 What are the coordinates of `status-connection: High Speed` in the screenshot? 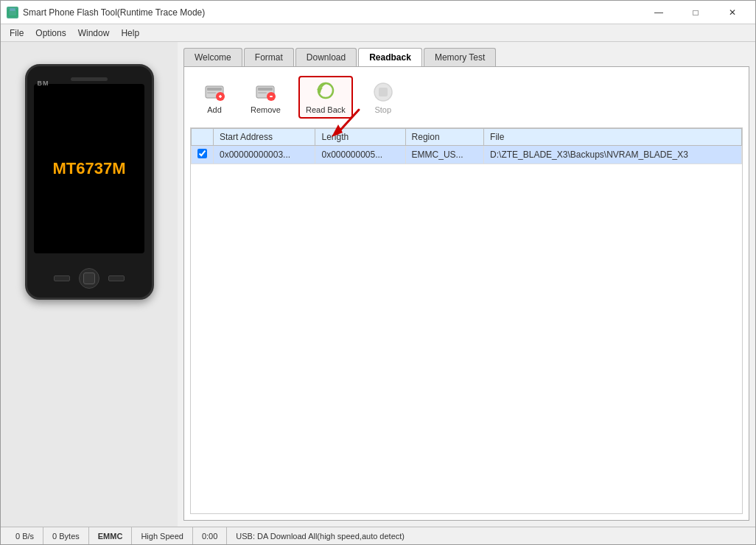 It's located at (162, 536).